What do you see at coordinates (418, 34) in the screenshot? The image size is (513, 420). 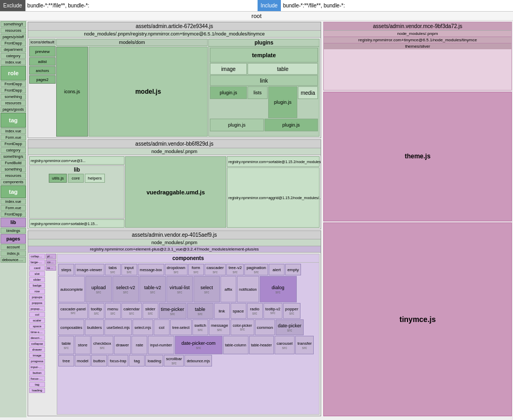 I see `vendor-mce-sub1: node_modules/.pnpm` at bounding box center [418, 34].